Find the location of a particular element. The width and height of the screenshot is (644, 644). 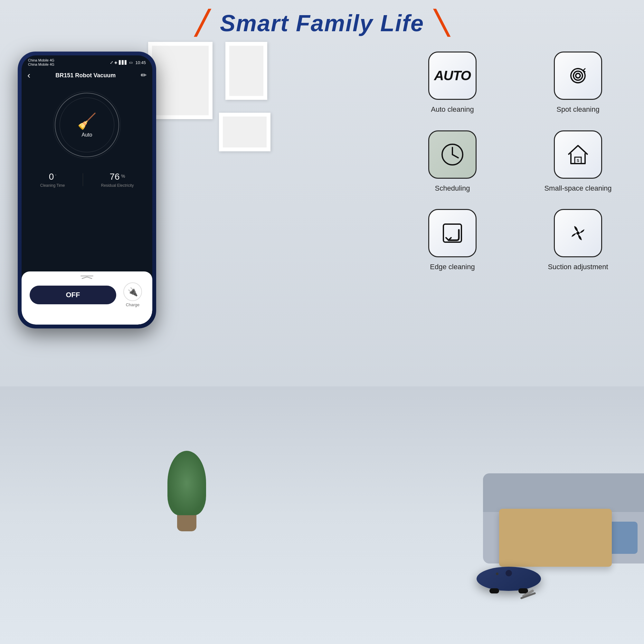

cleaning-time-label: Cleaning Time is located at coordinates (53, 185).